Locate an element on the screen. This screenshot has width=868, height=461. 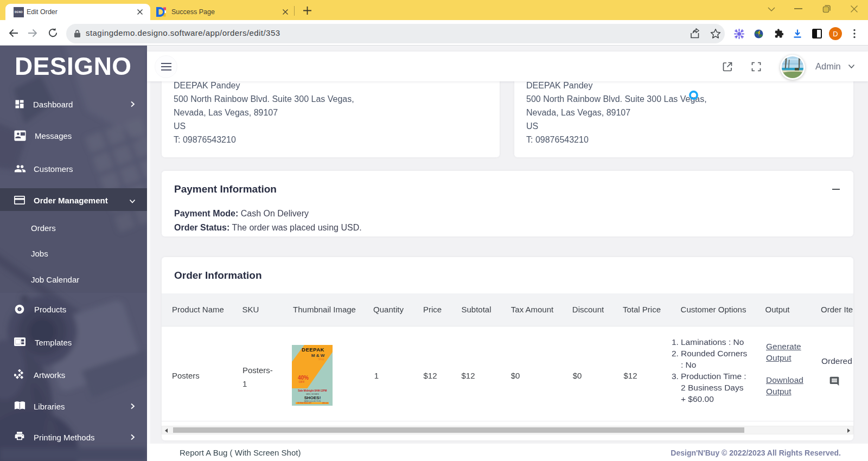
svg-text: DEEPAK is located at coordinates (313, 349).